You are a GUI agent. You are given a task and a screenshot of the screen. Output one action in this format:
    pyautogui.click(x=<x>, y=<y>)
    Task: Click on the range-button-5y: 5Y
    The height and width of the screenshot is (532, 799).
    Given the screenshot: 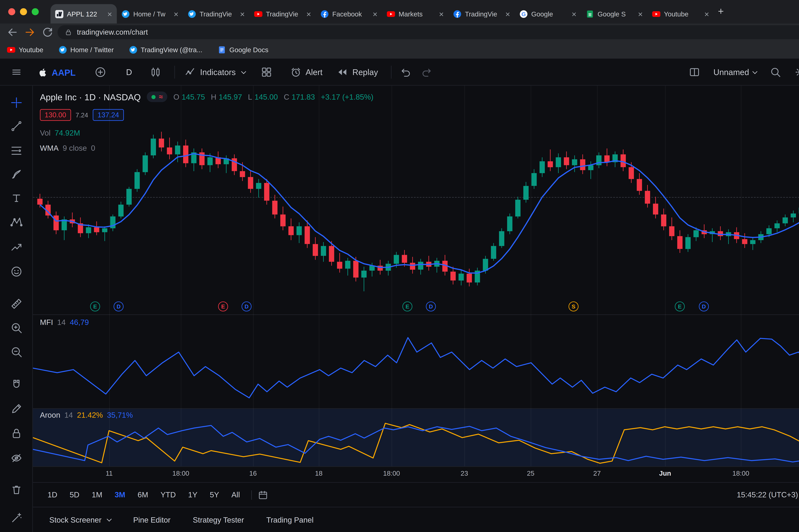 What is the action you would take?
    pyautogui.click(x=215, y=495)
    